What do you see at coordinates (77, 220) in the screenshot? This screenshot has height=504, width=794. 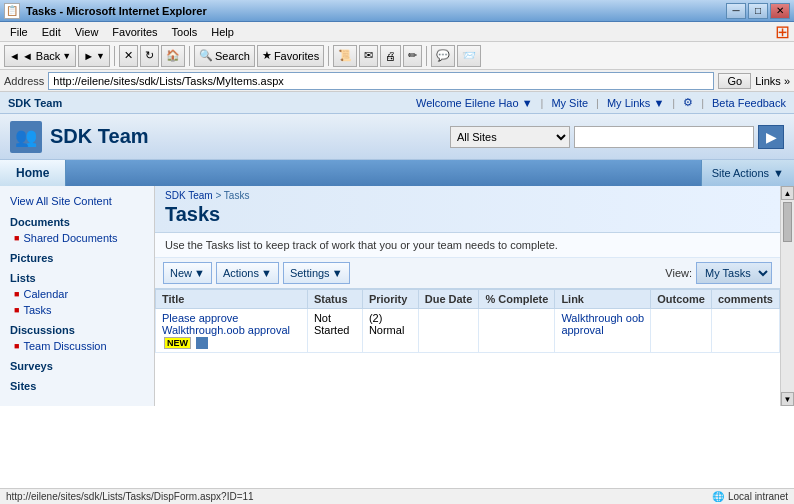 I see `sidebar-heading-documents: Documents` at bounding box center [77, 220].